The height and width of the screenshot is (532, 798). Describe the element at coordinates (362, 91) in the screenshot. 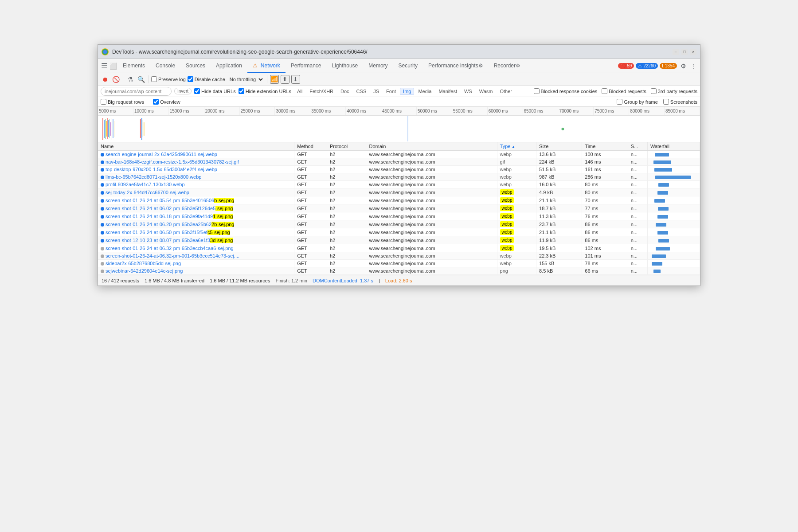

I see `filter-type-css: CSS` at that location.